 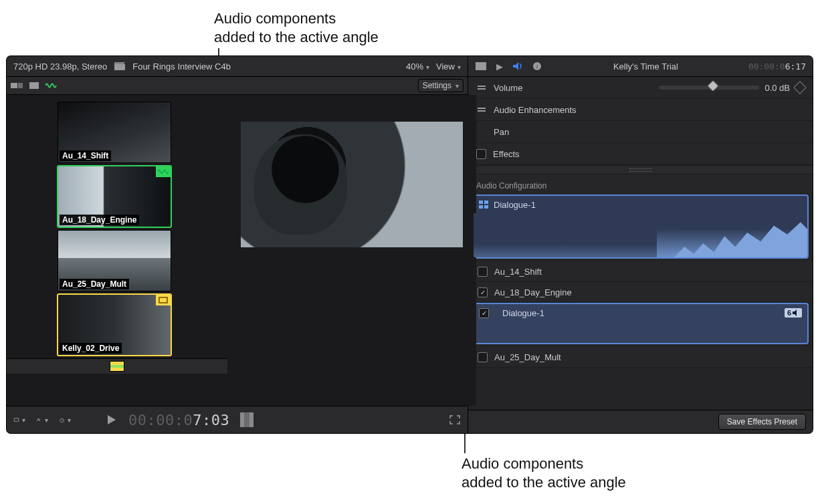 What do you see at coordinates (508, 88) in the screenshot?
I see `volume-label: Volume` at bounding box center [508, 88].